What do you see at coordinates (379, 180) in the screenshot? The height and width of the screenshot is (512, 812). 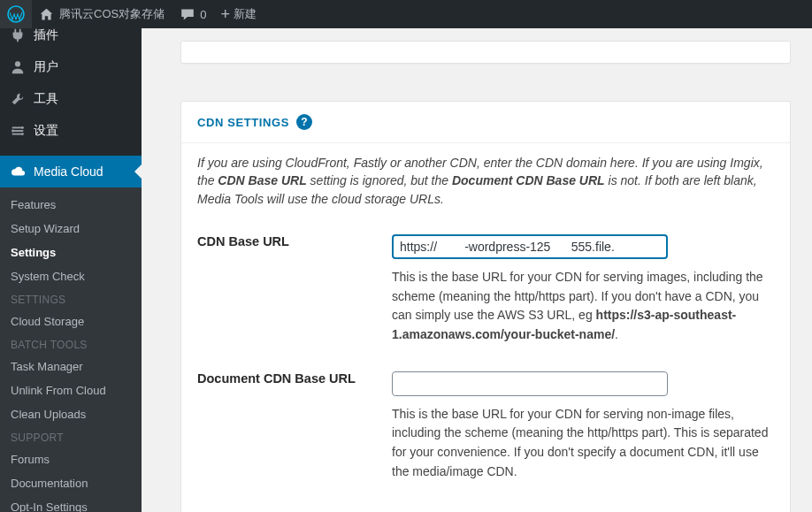 I see `desc-part: setting is ignored, but the` at bounding box center [379, 180].